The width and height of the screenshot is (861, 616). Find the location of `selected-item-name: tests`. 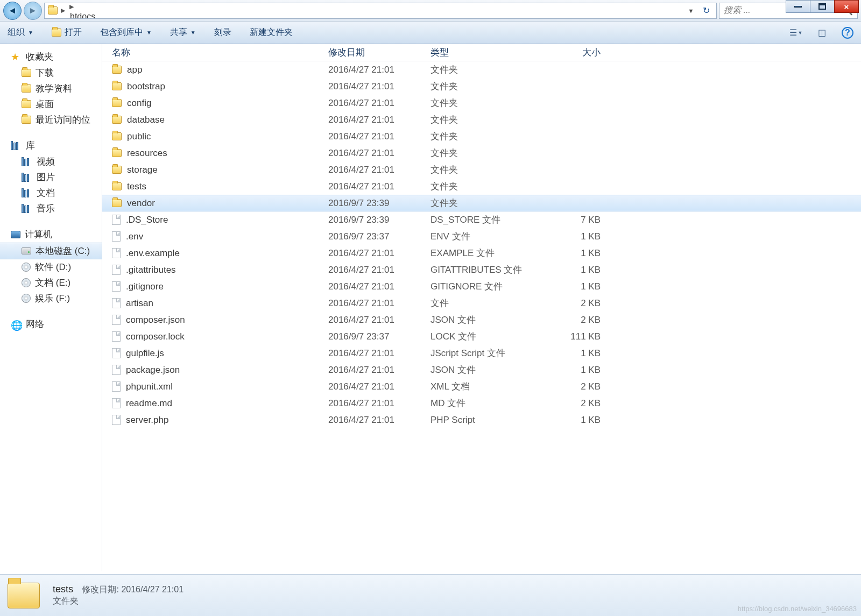

selected-item-name: tests is located at coordinates (63, 589).